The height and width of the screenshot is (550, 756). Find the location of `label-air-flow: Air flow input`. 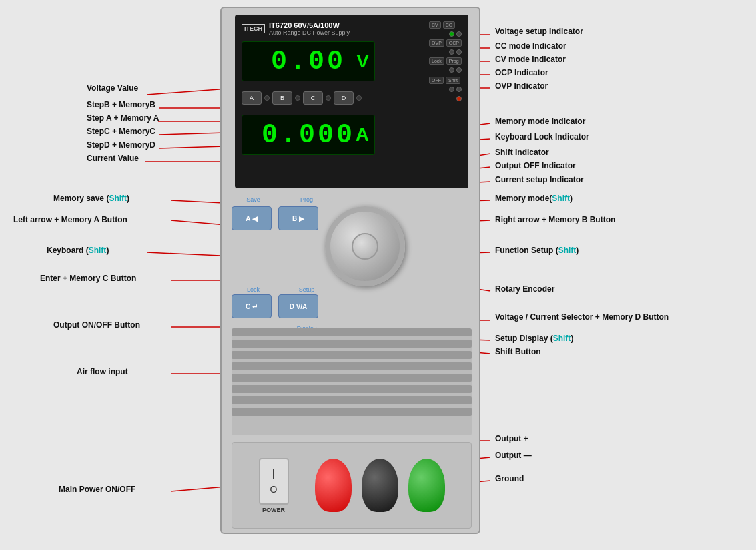

label-air-flow: Air flow input is located at coordinates (103, 372).